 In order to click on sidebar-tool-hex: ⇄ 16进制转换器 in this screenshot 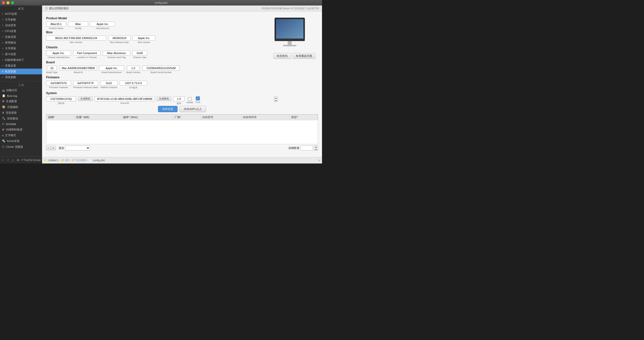, I will do `click(21, 130)`.